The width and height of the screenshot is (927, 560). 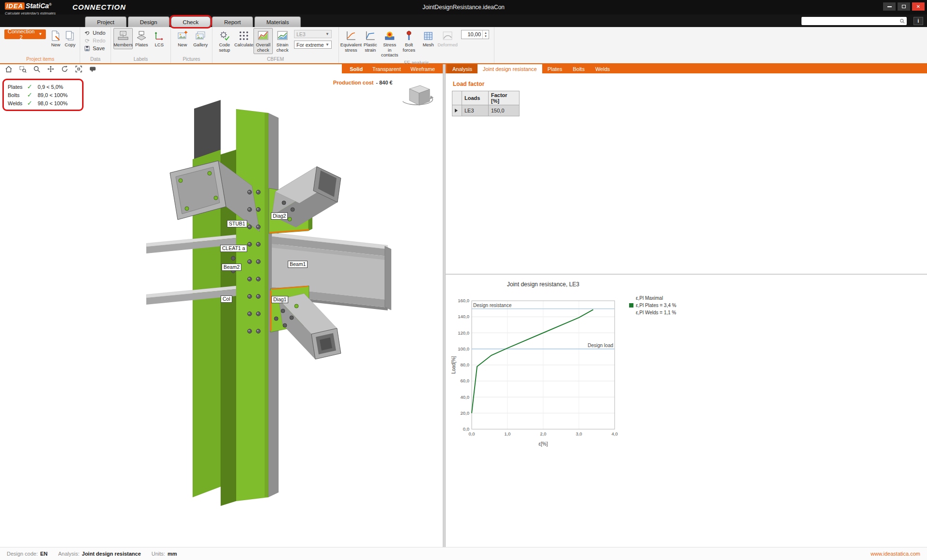 What do you see at coordinates (895, 554) in the screenshot?
I see `website-link: www.ideastatica.com` at bounding box center [895, 554].